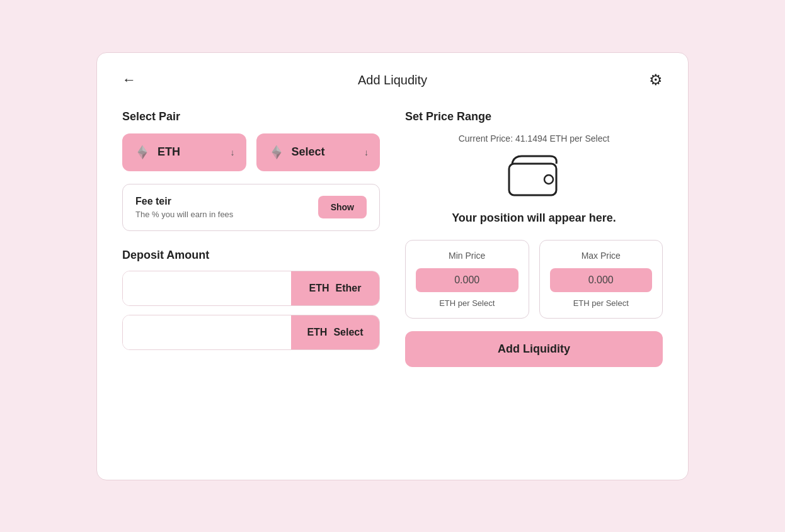 Image resolution: width=785 pixels, height=532 pixels. What do you see at coordinates (367, 152) in the screenshot?
I see `token2-chevron: ↓` at bounding box center [367, 152].